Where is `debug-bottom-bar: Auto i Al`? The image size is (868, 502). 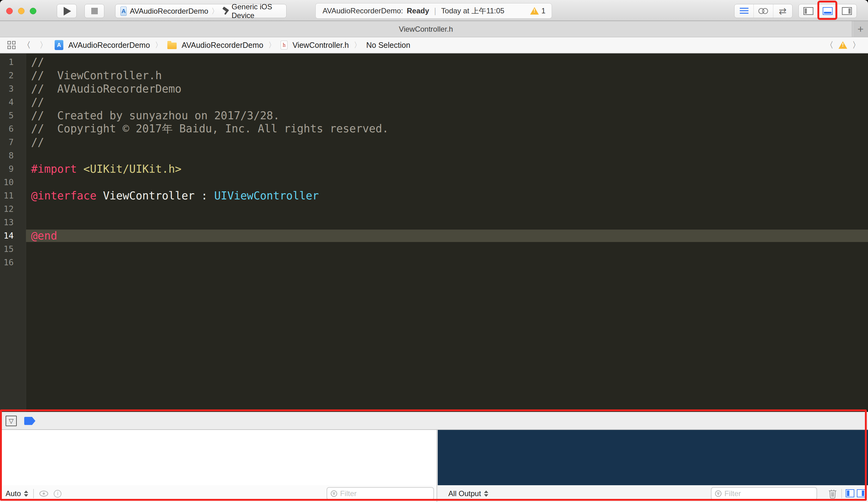 debug-bottom-bar: Auto i Al is located at coordinates (434, 494).